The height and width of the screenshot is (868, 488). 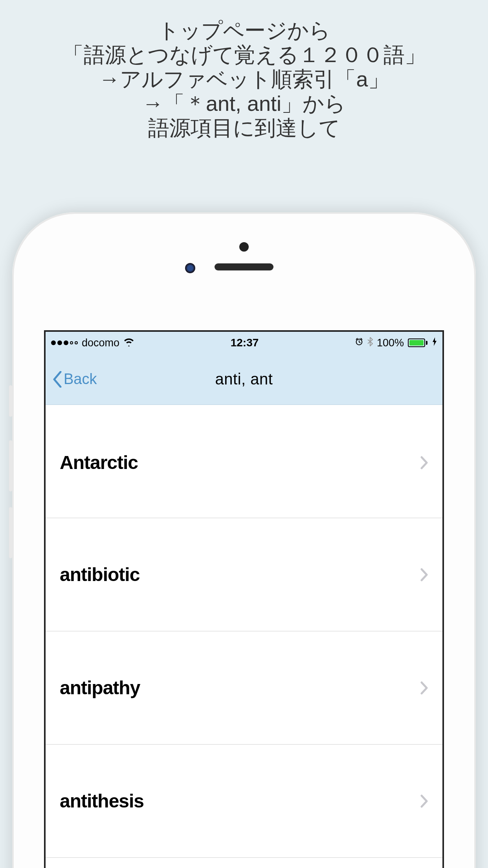 I want to click on navigation-bar: Back anti, ant, so click(x=244, y=379).